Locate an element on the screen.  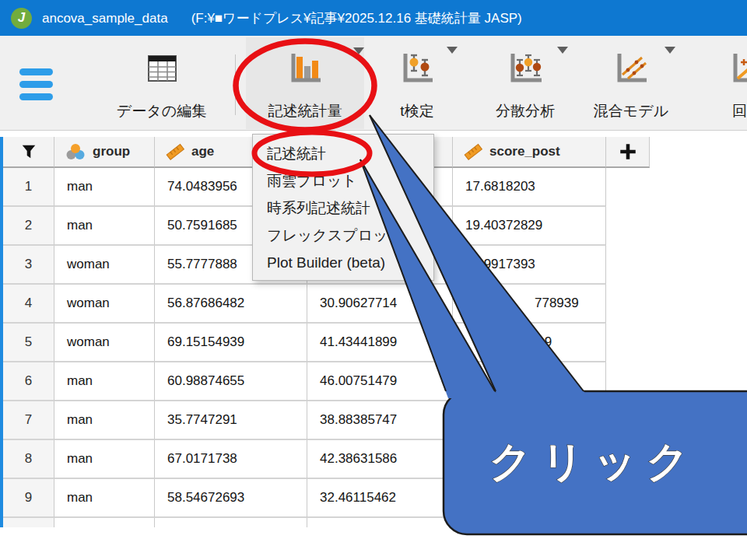
table-row: 4woman56.8768648230.90627714778939 is located at coordinates (327, 304).